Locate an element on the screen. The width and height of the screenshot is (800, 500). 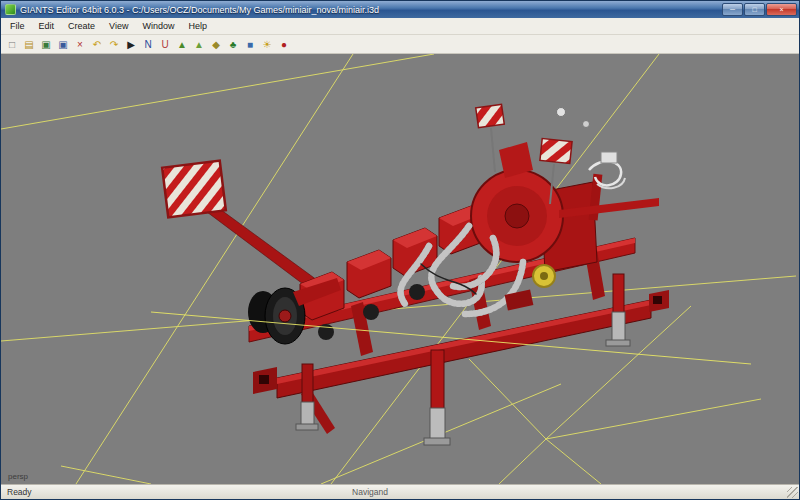
marker-arm-left is located at coordinates (262, 247).